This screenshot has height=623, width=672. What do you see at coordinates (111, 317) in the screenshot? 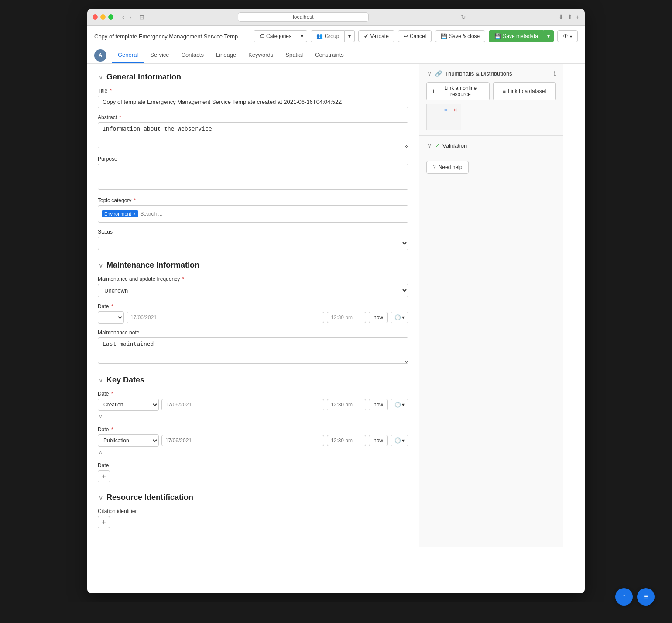
I see `maintenance-date-type-select` at bounding box center [111, 317].